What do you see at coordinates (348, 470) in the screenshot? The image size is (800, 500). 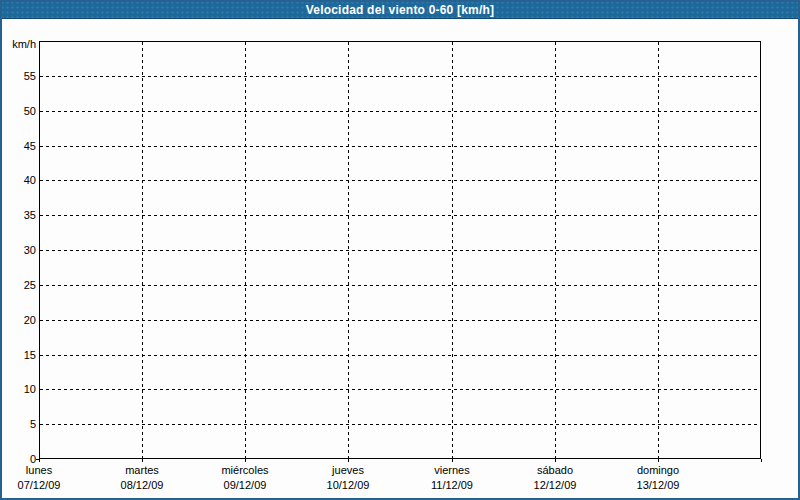 I see `x-tick-day: jueves` at bounding box center [348, 470].